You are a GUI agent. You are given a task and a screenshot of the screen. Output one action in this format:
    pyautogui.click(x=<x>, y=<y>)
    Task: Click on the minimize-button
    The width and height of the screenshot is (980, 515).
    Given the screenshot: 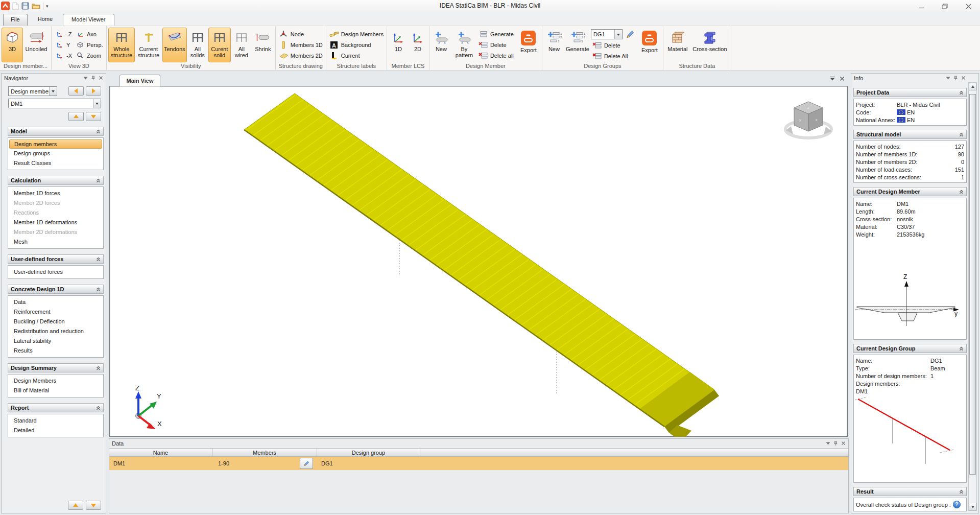 What is the action you would take?
    pyautogui.click(x=921, y=6)
    